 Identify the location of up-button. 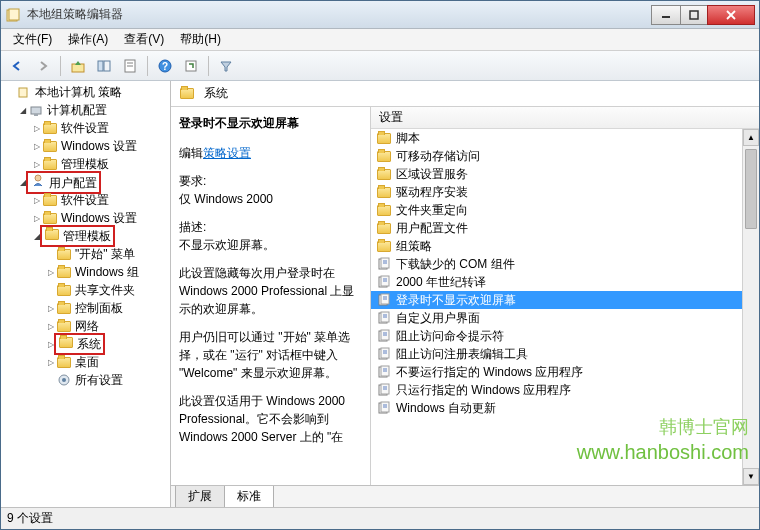
(78, 66).